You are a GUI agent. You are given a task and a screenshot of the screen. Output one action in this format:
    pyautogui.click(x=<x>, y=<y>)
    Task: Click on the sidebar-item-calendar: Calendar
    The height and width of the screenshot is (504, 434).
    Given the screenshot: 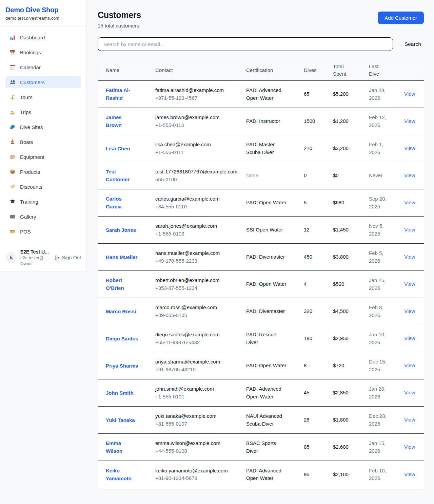 What is the action you would take?
    pyautogui.click(x=43, y=67)
    